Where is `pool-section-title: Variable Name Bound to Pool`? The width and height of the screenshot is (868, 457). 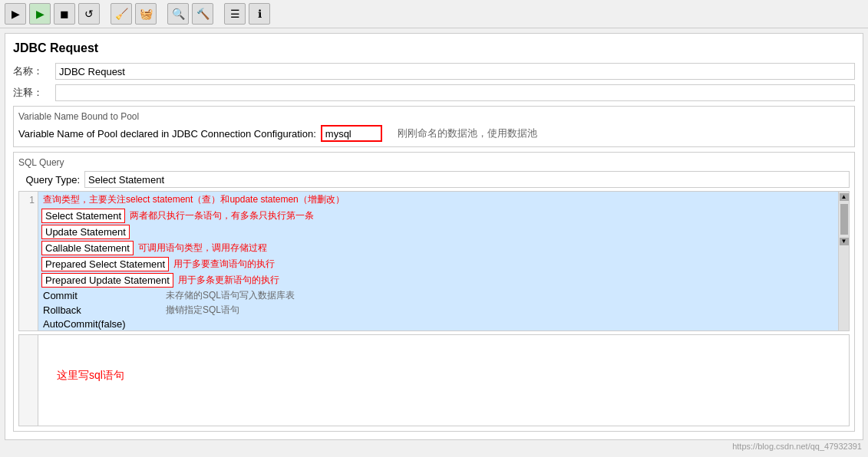
pool-section-title: Variable Name Bound to Pool is located at coordinates (434, 117).